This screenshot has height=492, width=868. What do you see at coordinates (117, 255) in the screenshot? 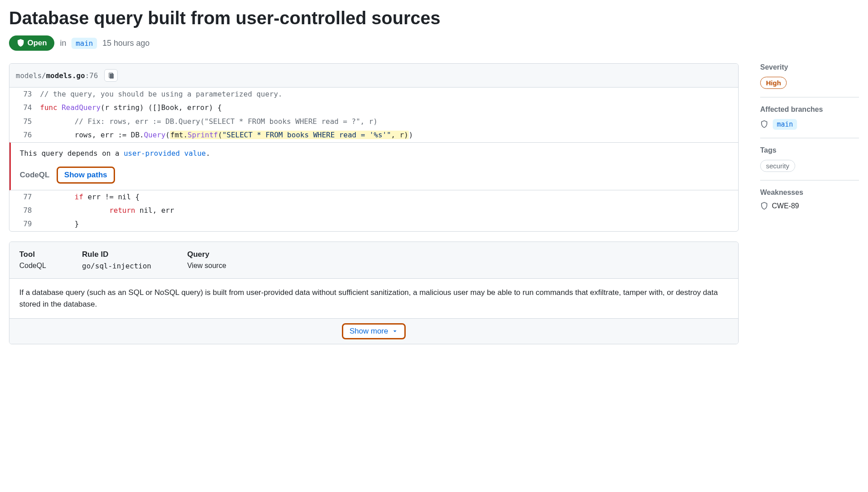
I see `meta-heading: Rule ID` at bounding box center [117, 255].